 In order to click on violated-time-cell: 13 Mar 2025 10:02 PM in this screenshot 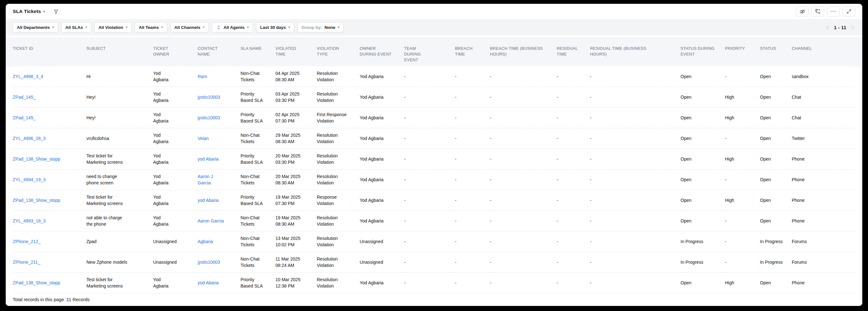, I will do `click(296, 242)`.